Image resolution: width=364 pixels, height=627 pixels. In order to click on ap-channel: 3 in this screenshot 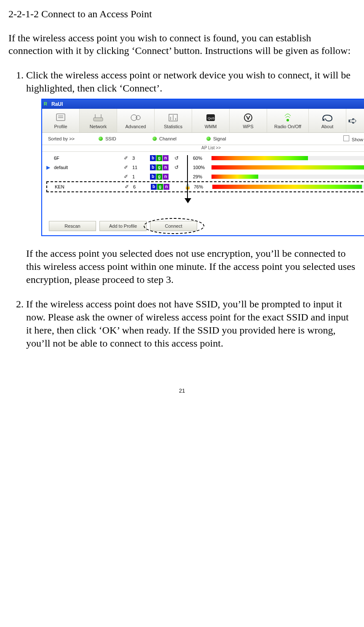, I will do `click(141, 158)`.